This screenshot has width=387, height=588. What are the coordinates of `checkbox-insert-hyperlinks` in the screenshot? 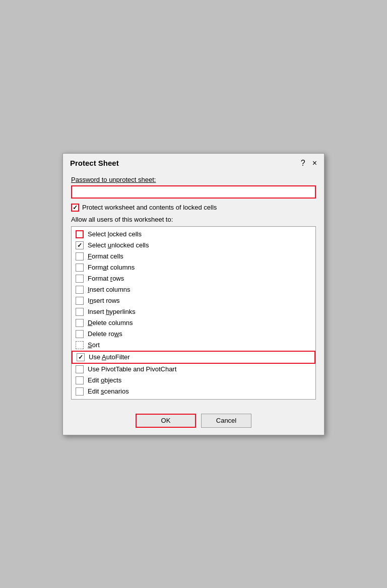 It's located at (80, 312).